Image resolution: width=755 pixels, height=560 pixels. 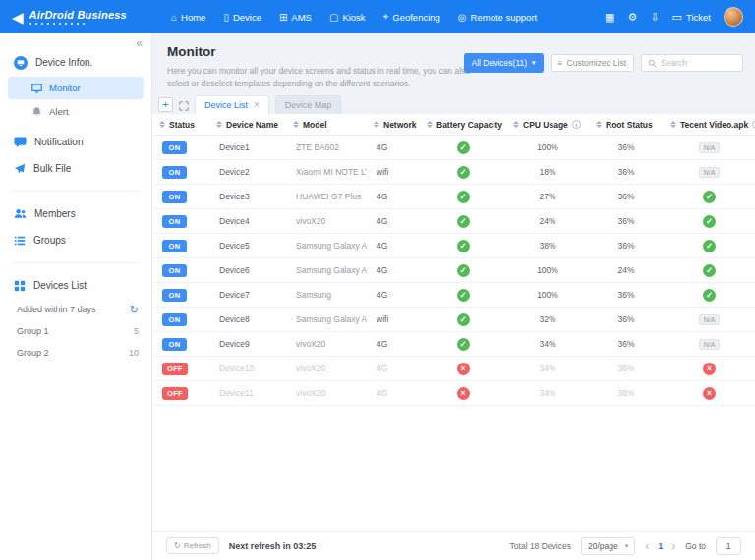 I want to click on paper-plane-icon, so click(x=20, y=169).